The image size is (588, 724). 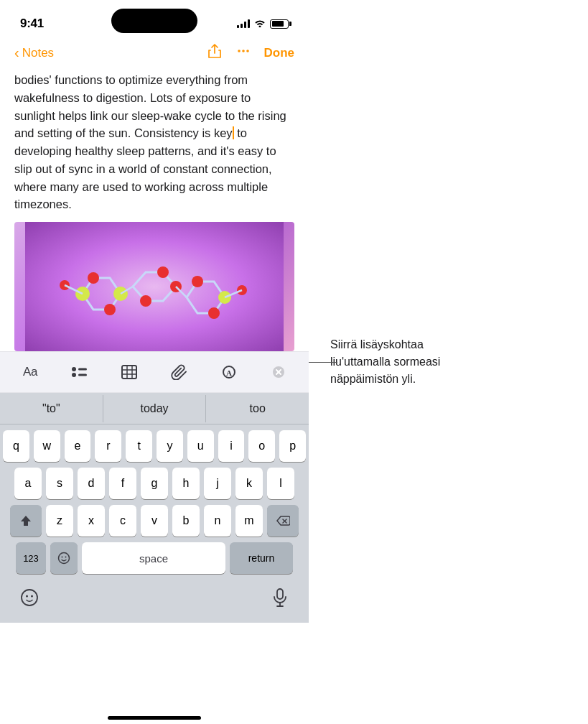 What do you see at coordinates (179, 372) in the screenshot?
I see `attachment-button` at bounding box center [179, 372].